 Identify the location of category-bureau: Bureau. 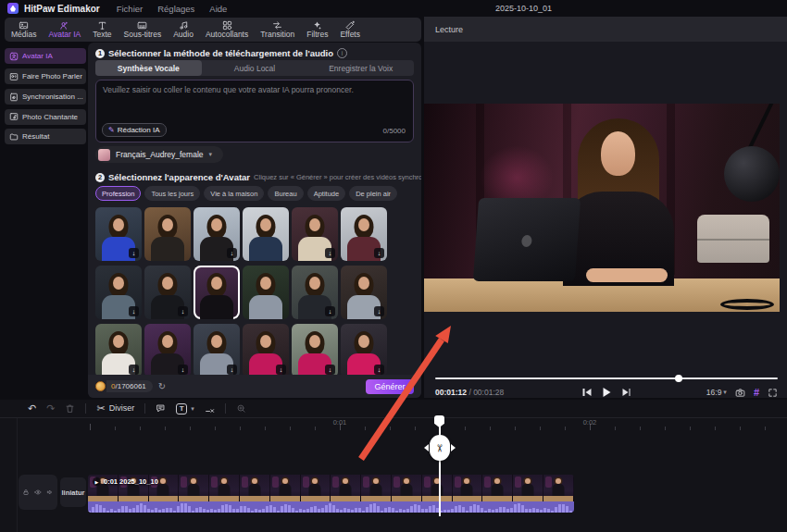
(285, 193).